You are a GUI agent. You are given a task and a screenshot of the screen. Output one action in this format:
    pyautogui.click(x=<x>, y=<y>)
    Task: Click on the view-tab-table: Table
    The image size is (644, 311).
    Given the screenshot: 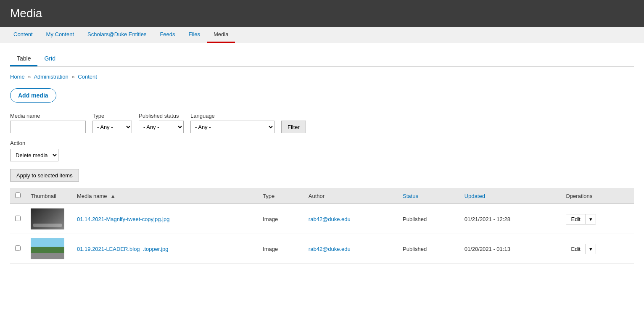 What is the action you would take?
    pyautogui.click(x=24, y=59)
    